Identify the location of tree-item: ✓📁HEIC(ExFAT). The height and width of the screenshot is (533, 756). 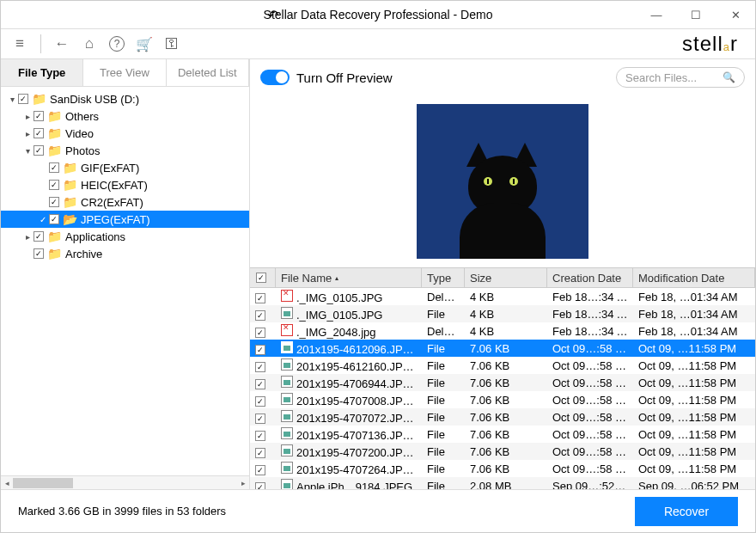
(125, 185).